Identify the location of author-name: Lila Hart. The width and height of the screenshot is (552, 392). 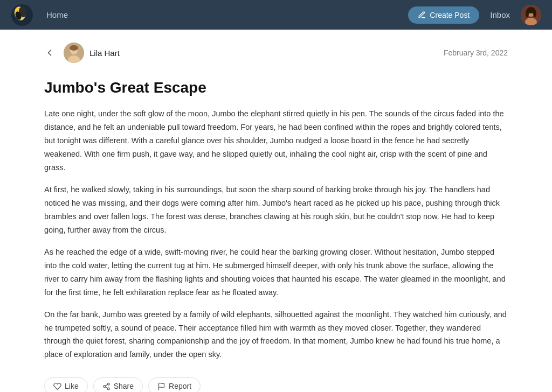
(105, 53).